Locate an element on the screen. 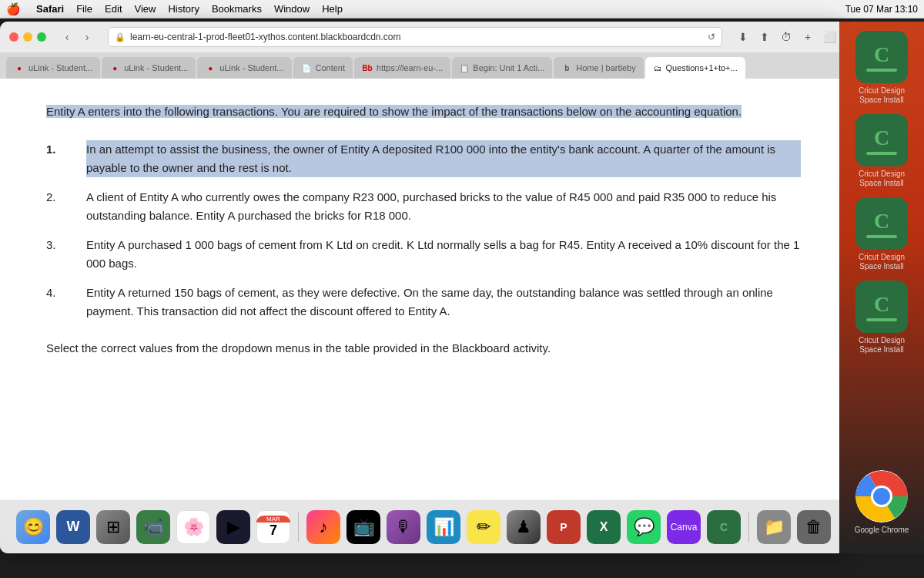 Image resolution: width=924 pixels, height=578 pixels. tab-label-6: Begin: Unit 1 Acti... is located at coordinates (508, 68).